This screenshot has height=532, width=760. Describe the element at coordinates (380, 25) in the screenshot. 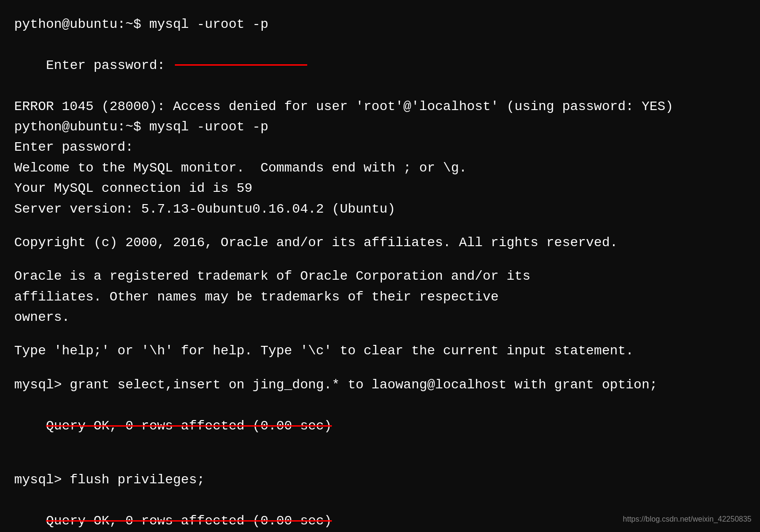

I see `command-line-1: python@ubuntu:~$ mysql -uroot -p` at that location.